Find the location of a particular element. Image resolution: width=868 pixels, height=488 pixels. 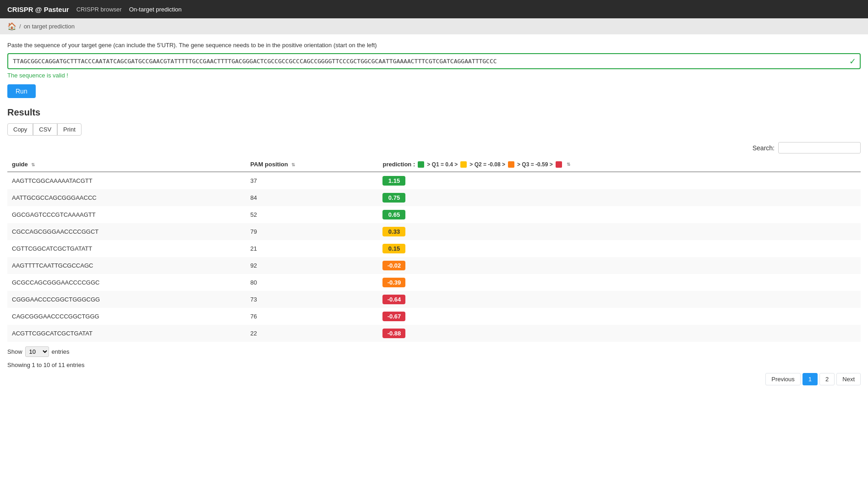

cell-guide: AAGTTCGGCAAAAATACGTT is located at coordinates (126, 181).